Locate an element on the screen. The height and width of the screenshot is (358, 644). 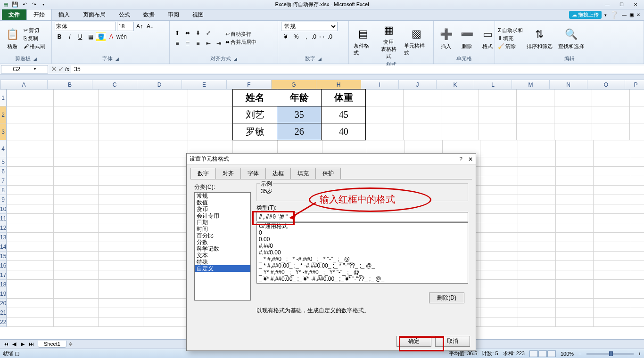
help-icon: ❔ is located at coordinates (614, 15).